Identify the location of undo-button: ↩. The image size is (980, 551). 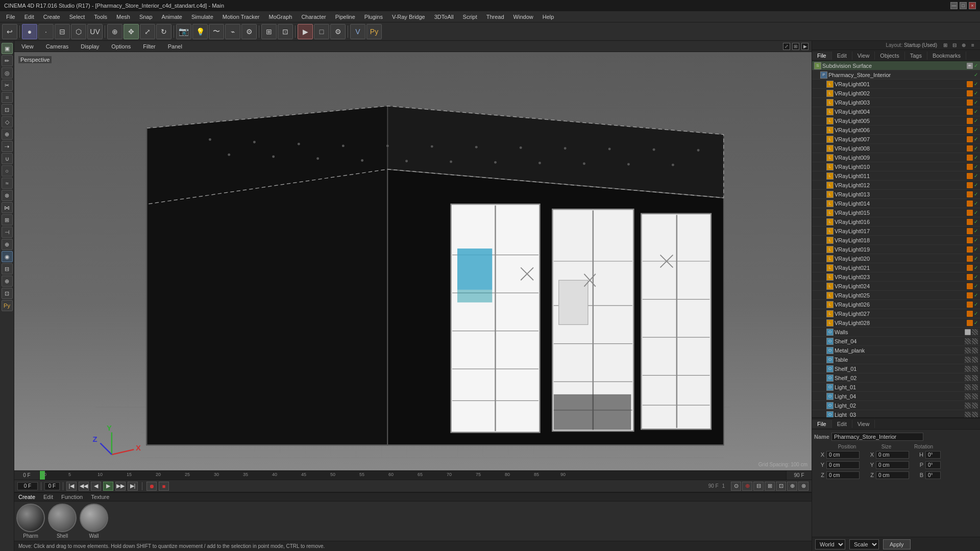
(10, 32).